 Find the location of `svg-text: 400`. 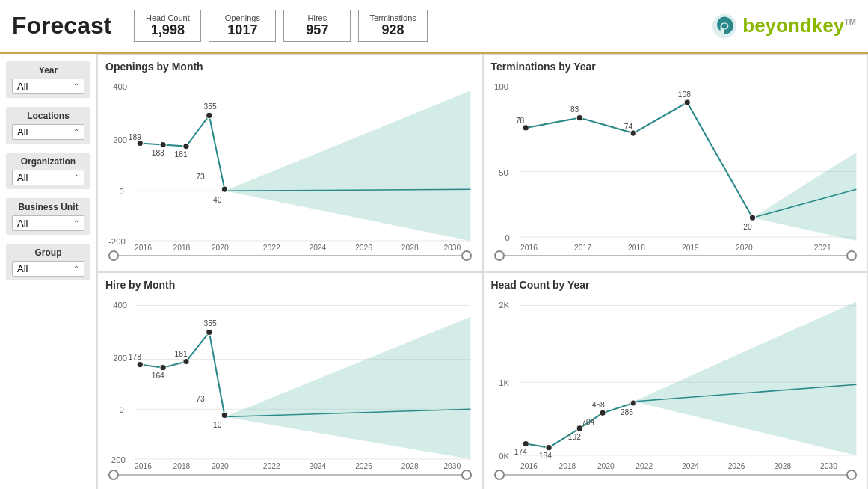

svg-text: 400 is located at coordinates (120, 87).